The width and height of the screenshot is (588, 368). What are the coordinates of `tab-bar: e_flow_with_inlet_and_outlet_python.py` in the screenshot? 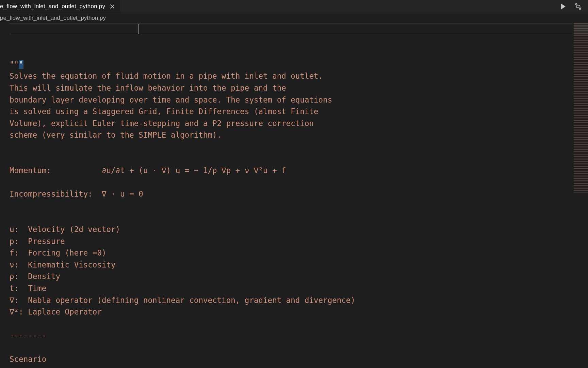 It's located at (294, 6).